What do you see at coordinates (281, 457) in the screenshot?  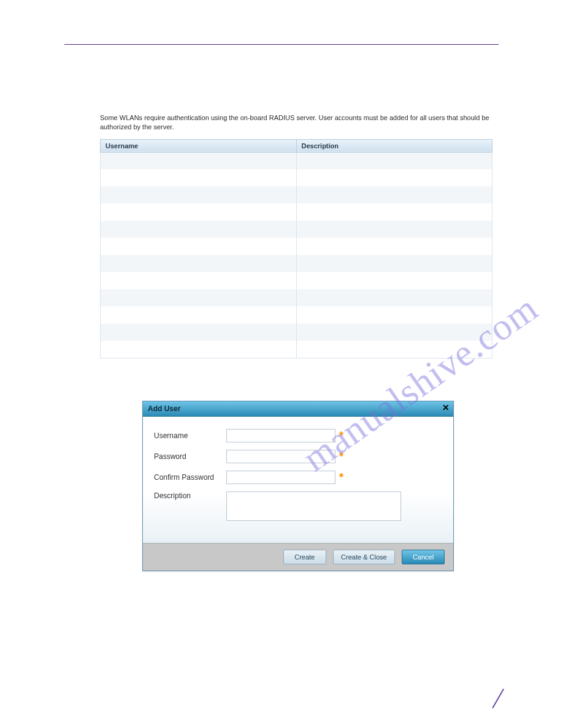 I see `password-input` at bounding box center [281, 457].